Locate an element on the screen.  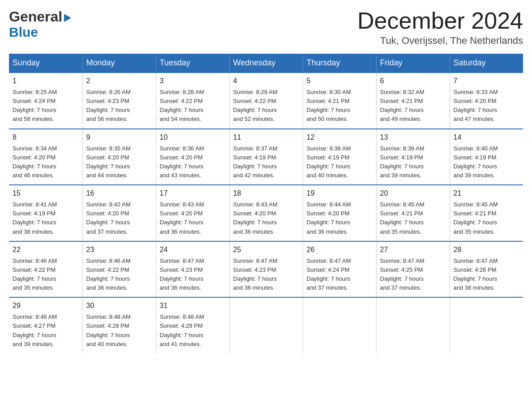
day-info: Sunrise: 8:33 AM Sunset: 4:20 PM Dayligh… is located at coordinates (487, 106).